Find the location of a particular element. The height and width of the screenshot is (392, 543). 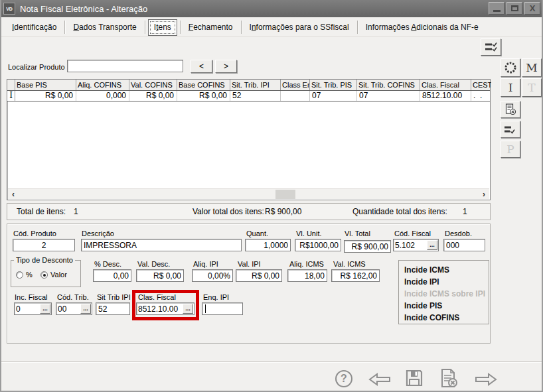

incide-ipi-item: Incide IPI is located at coordinates (446, 282).